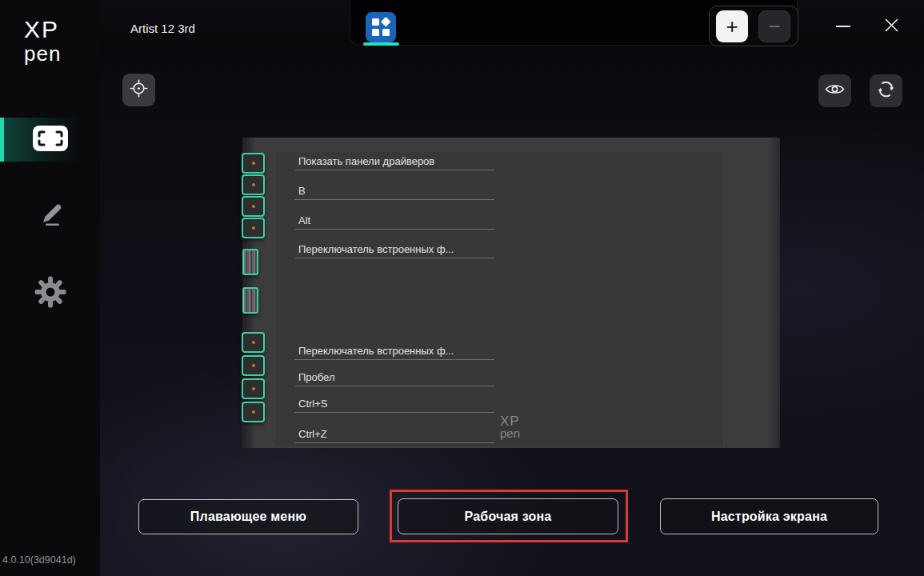  Describe the element at coordinates (139, 90) in the screenshot. I see `locate-tablet-button` at that location.